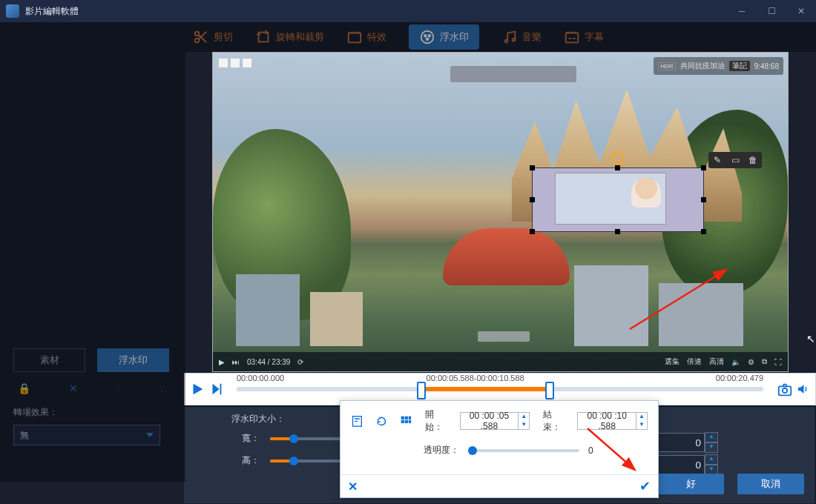  I want to click on dlg-cancel-icon: ✕, so click(353, 486).